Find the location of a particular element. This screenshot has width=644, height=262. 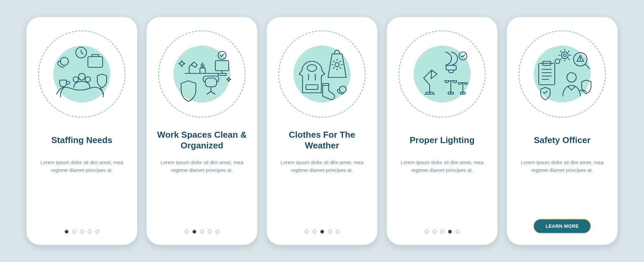

workspace-clean-icon is located at coordinates (202, 74).